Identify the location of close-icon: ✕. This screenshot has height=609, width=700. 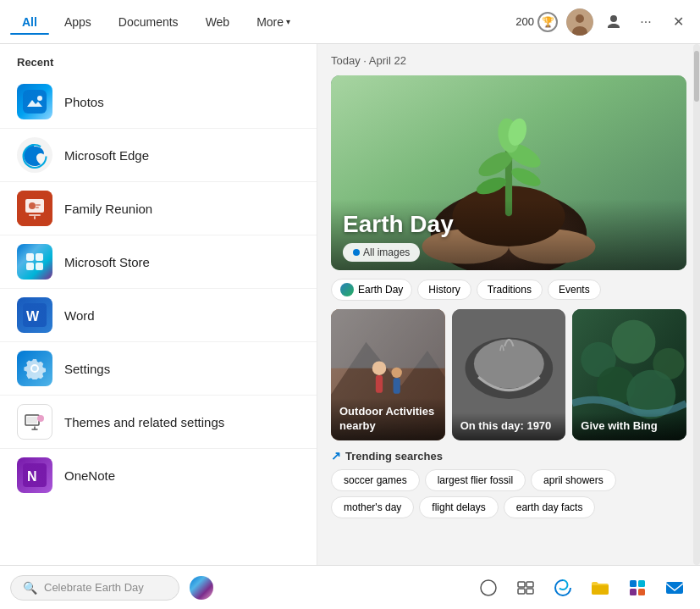
(678, 22).